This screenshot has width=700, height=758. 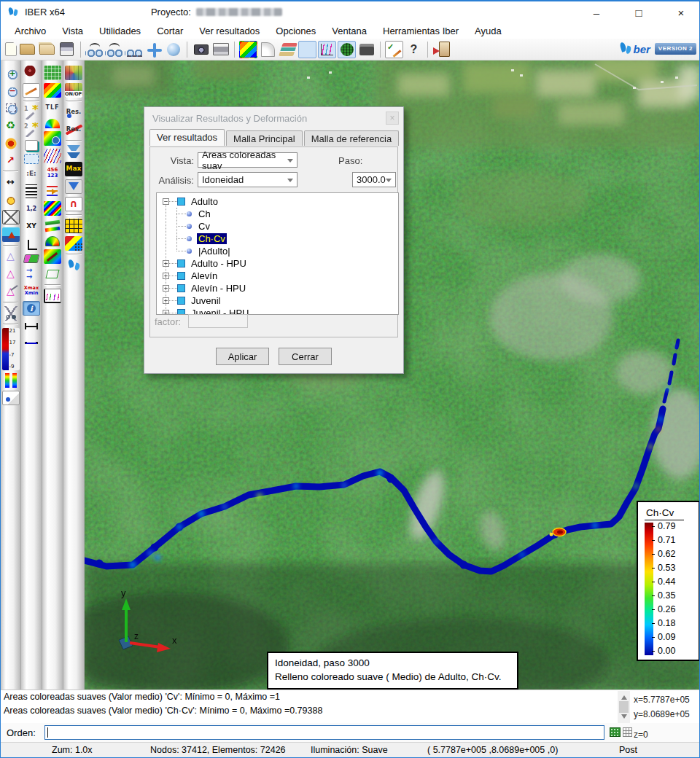 I want to click on tree-leaf-label: Cv, so click(x=204, y=226).